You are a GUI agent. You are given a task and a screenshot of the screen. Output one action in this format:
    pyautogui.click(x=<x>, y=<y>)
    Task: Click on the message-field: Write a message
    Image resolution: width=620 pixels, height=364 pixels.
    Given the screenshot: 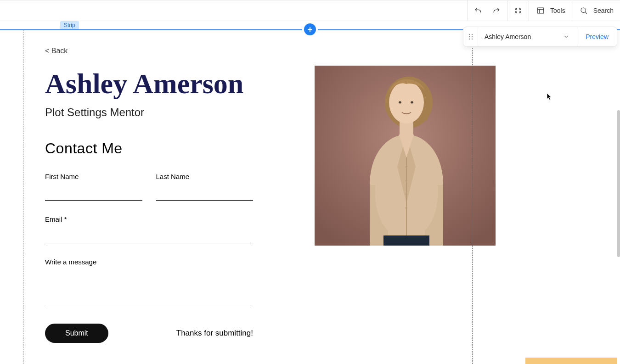 What is the action you would take?
    pyautogui.click(x=149, y=283)
    